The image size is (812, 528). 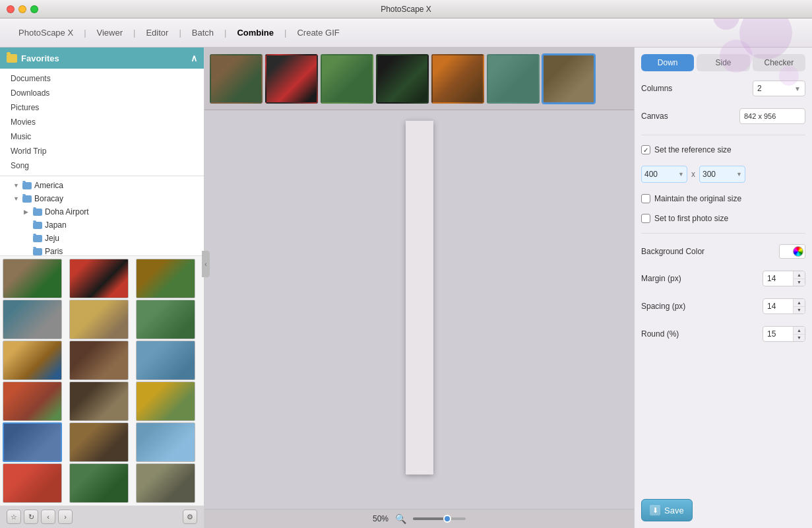 What do you see at coordinates (406, 9) in the screenshot?
I see `titlebar: PhotoScape X` at bounding box center [406, 9].